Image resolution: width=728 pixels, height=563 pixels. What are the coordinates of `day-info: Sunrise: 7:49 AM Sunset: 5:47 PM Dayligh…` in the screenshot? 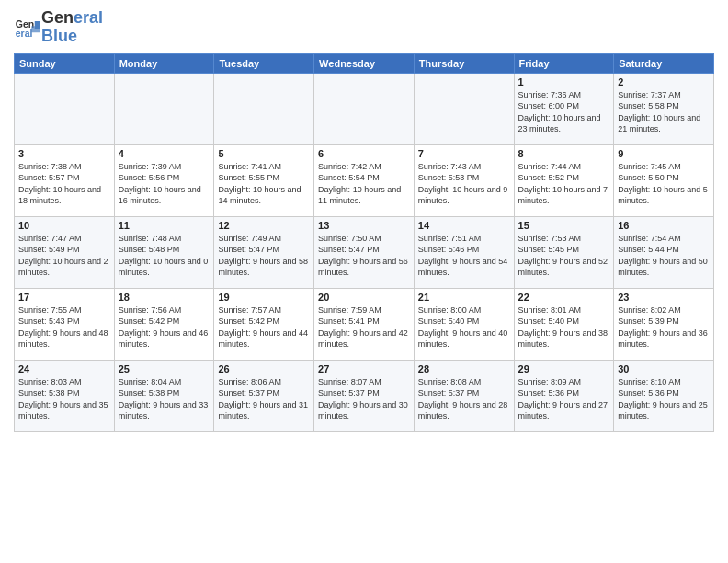 It's located at (264, 256).